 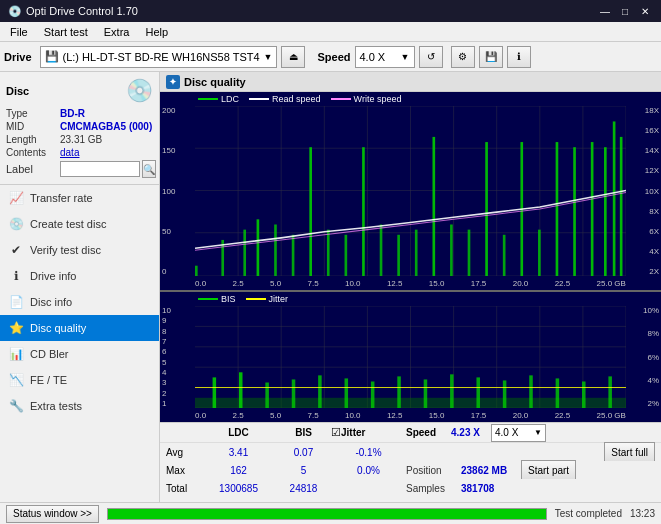 What do you see at coordinates (238, 432) in the screenshot?
I see `stats-header-ldc: LDC` at bounding box center [238, 432].